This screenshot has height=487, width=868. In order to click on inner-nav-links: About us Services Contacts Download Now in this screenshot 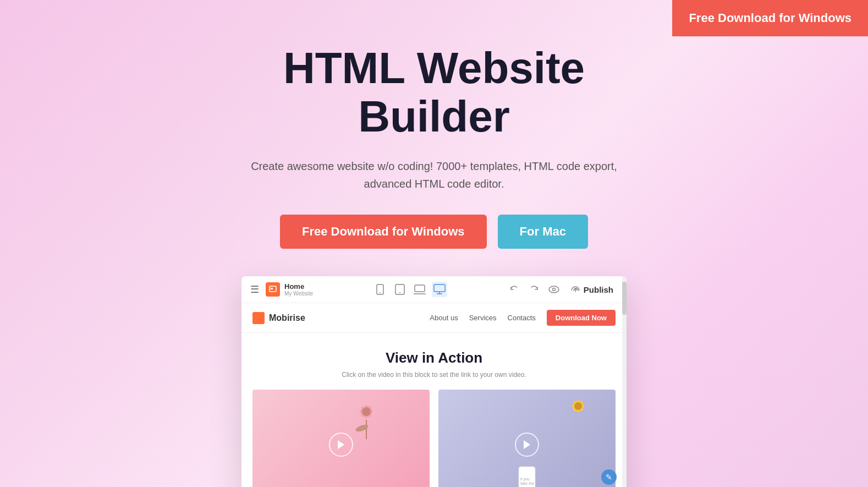, I will do `click(523, 318)`.